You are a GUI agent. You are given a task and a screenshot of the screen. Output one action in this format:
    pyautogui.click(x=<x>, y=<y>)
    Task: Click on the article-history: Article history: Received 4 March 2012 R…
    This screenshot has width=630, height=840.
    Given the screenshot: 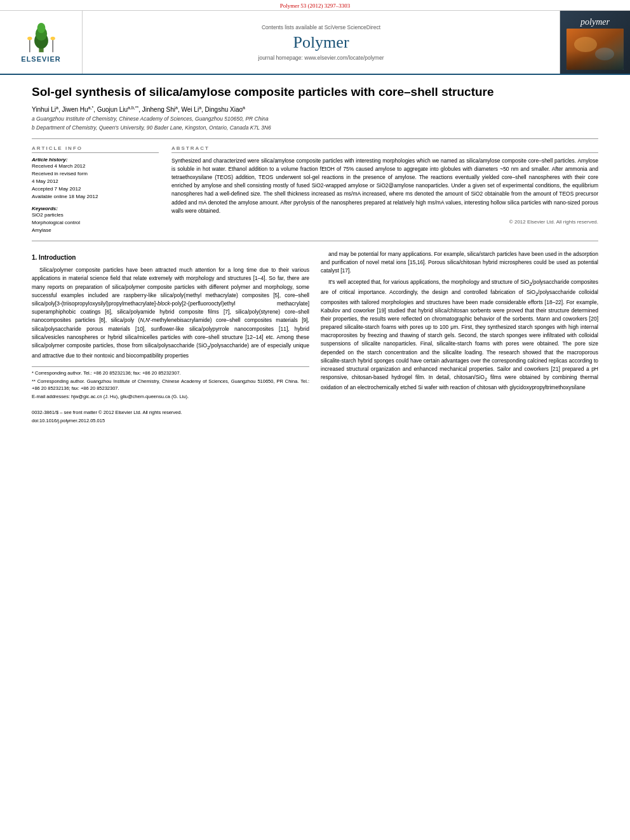 What is the action you would take?
    pyautogui.click(x=95, y=179)
    